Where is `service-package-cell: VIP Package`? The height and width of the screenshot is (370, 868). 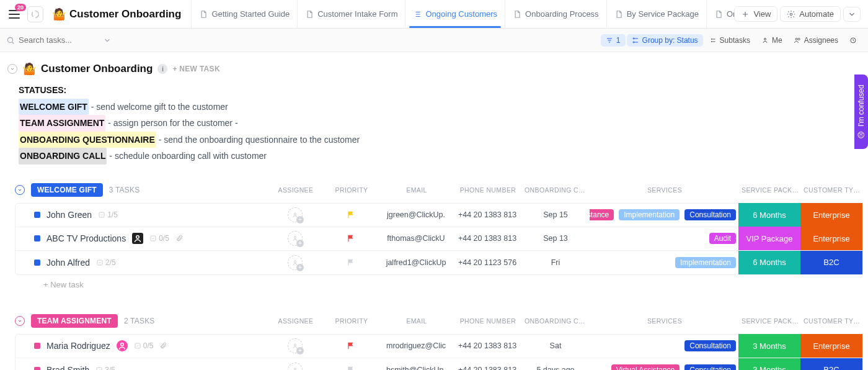 service-package-cell: VIP Package is located at coordinates (769, 238).